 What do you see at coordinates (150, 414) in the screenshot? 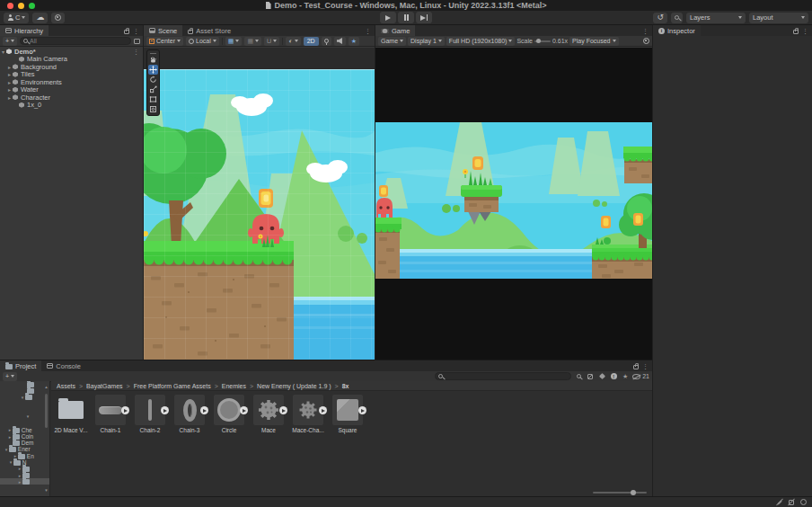
I see `asset-item: Chain-2` at bounding box center [150, 414].